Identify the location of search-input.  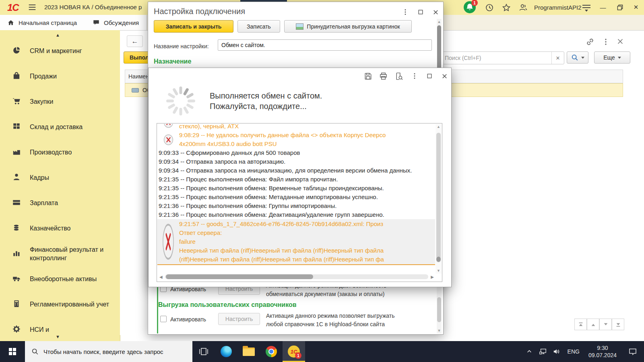
(497, 58).